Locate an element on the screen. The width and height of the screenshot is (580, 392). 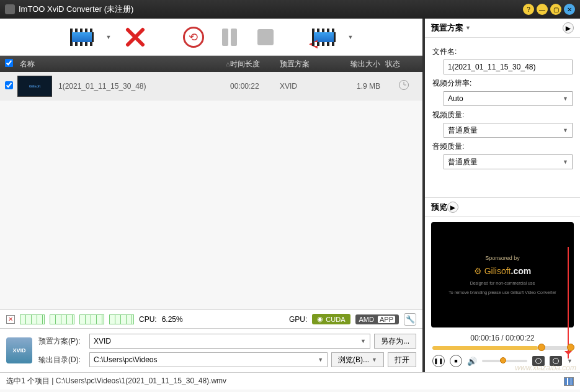
gpu-label: GPU: is located at coordinates (298, 319).